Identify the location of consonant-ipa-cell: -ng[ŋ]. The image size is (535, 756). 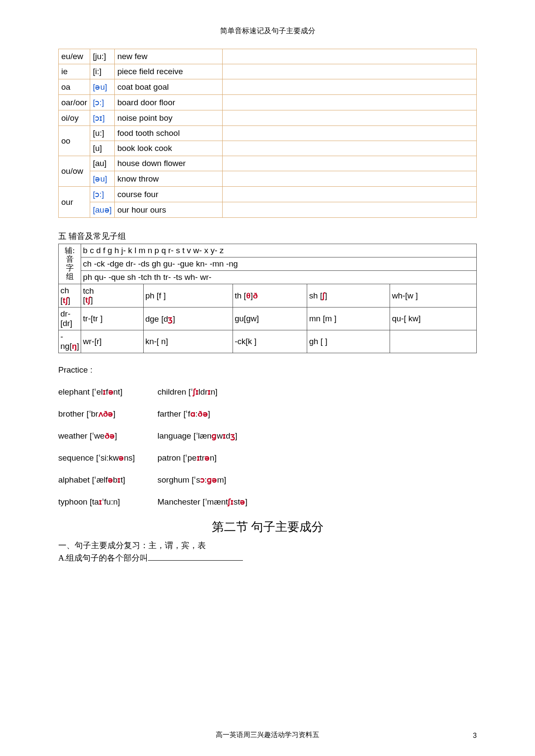
(70, 342).